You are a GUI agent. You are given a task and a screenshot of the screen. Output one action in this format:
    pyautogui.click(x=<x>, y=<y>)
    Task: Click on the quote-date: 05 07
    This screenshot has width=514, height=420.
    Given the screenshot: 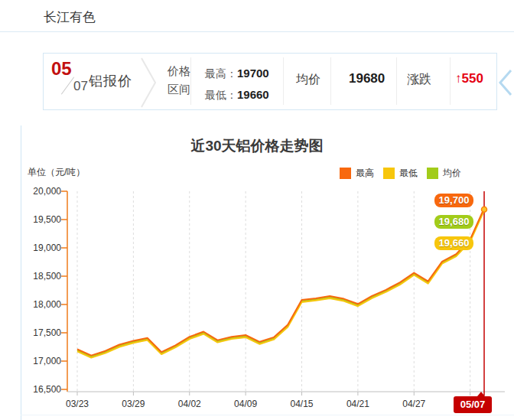 What is the action you would take?
    pyautogui.click(x=70, y=82)
    